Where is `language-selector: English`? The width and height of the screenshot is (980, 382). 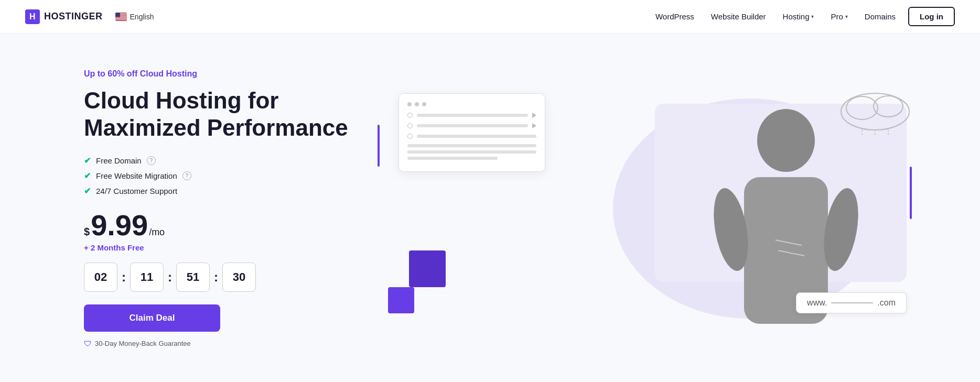 language-selector: English is located at coordinates (135, 17).